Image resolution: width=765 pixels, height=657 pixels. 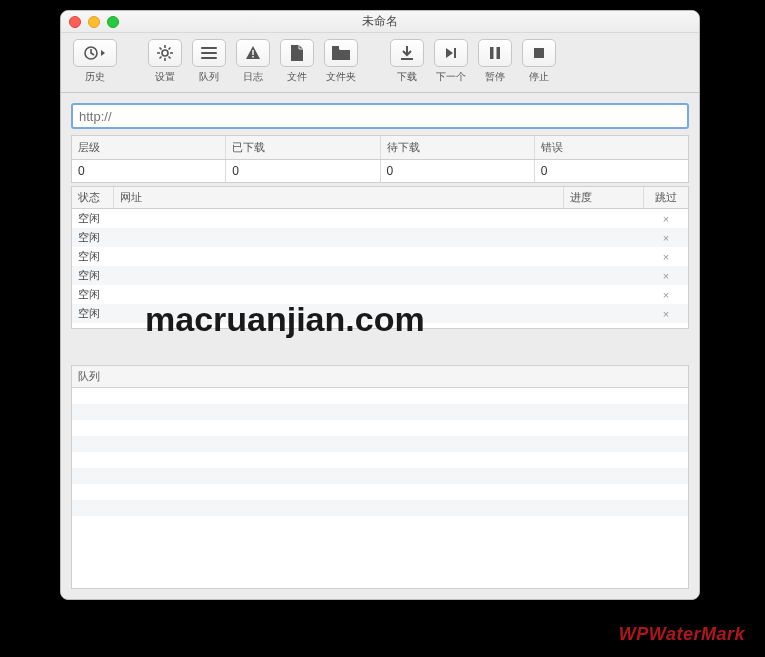 What do you see at coordinates (666, 198) in the screenshot?
I see `skip-header: 跳过` at bounding box center [666, 198].